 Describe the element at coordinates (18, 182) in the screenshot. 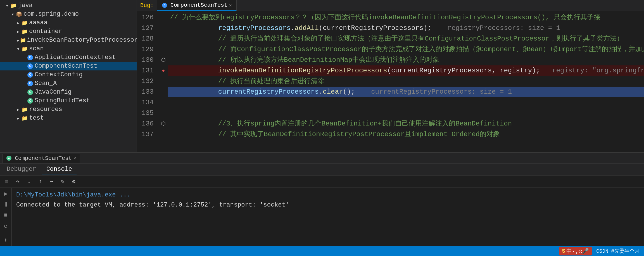

I see `step-over-button: ↷` at that location.